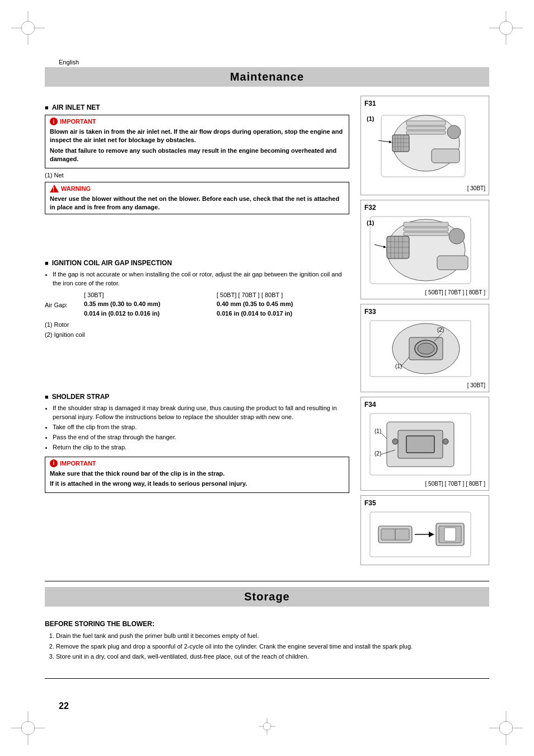 This screenshot has width=534, height=756. Describe the element at coordinates (201, 279) in the screenshot. I see `ignition-bullet-1: If the gap is not accurate or when insta…` at that location.